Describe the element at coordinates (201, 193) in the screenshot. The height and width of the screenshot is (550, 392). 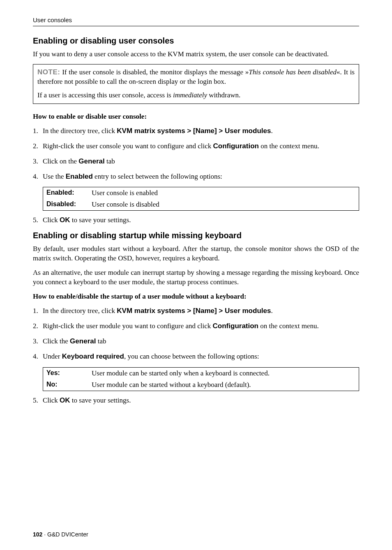
I see `table-row: Enabled: User console is enabled` at that location.